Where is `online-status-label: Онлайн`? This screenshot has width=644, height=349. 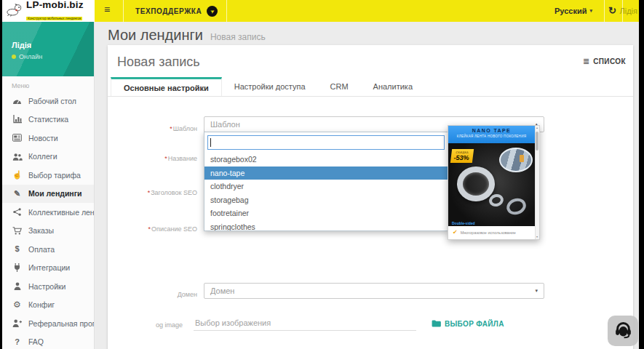
online-status-label: Онлайн is located at coordinates (31, 57).